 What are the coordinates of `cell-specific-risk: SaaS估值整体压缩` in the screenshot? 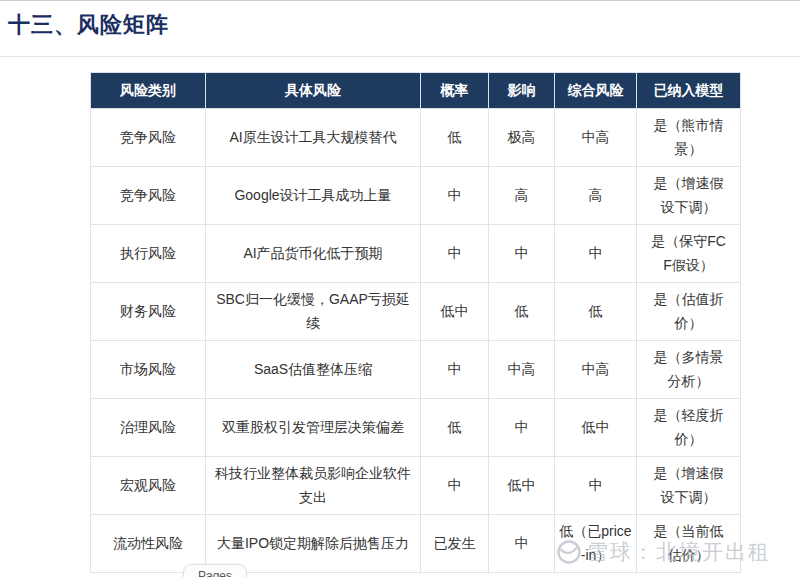 It's located at (314, 370).